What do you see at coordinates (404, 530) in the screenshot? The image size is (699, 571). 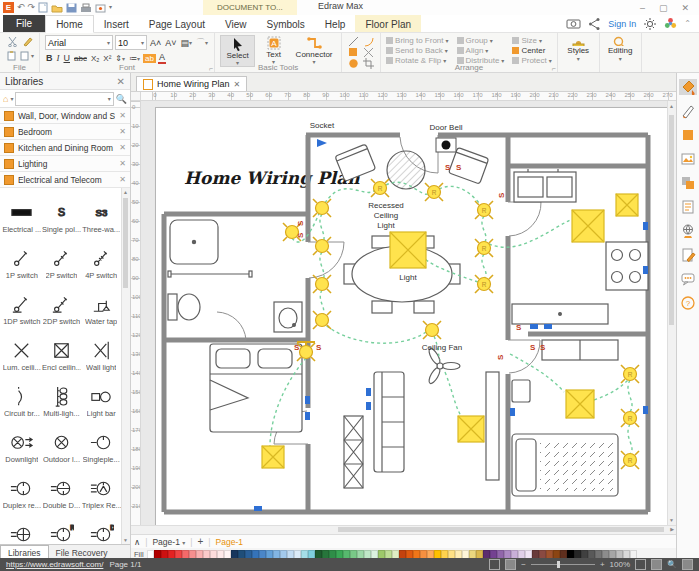 I see `horizontal-scrollbar: ▶` at bounding box center [404, 530].